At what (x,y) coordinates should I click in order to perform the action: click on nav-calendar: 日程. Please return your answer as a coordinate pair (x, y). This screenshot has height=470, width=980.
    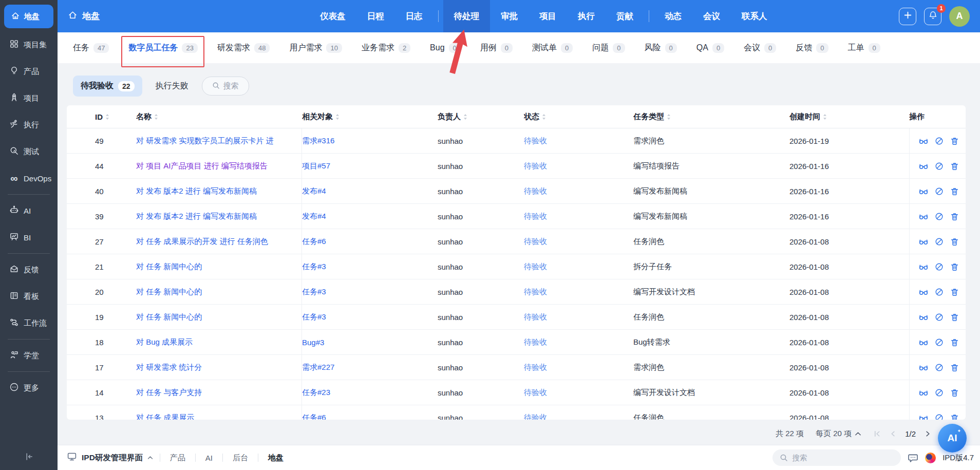
    Looking at the image, I should click on (376, 16).